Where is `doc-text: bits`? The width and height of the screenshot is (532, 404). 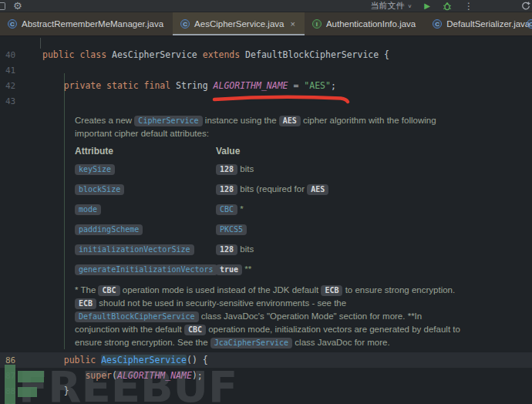 doc-text: bits is located at coordinates (245, 249).